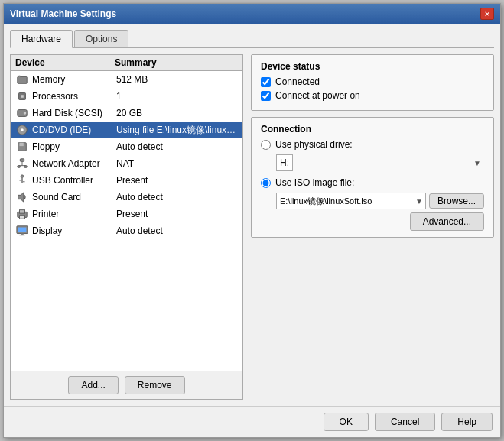 This screenshot has width=504, height=441. I want to click on iso-path-select: E:\linux镜像\linuxSoft.iso, so click(351, 201).